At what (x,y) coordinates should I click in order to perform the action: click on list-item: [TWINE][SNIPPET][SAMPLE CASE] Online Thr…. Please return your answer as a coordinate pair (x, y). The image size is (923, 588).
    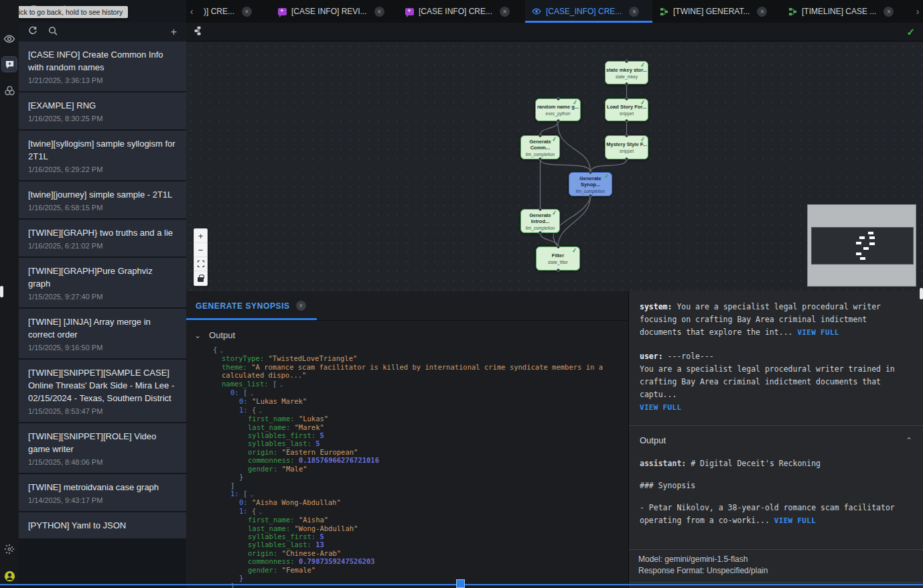
    Looking at the image, I should click on (102, 391).